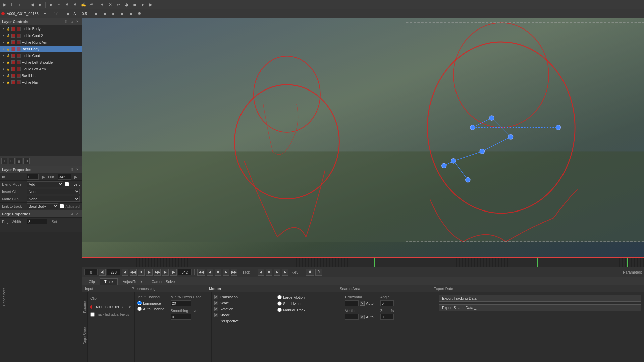 This screenshot has height=362, width=644. I want to click on smoothing-input, so click(181, 317).